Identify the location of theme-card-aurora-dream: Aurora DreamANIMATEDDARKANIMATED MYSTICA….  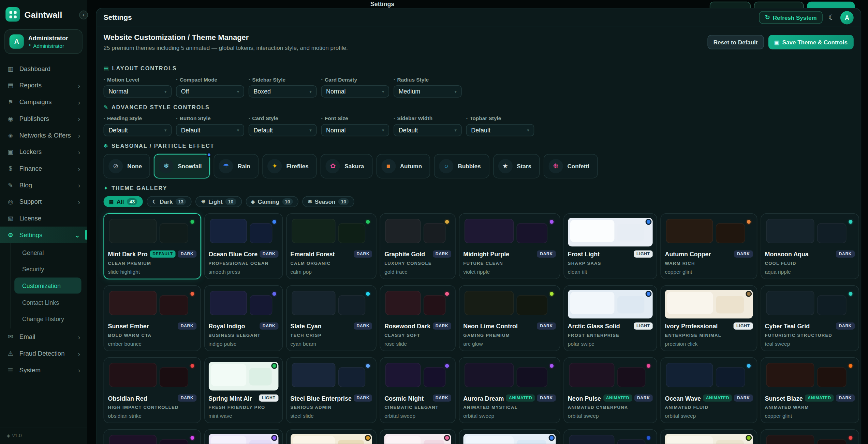
(510, 390).